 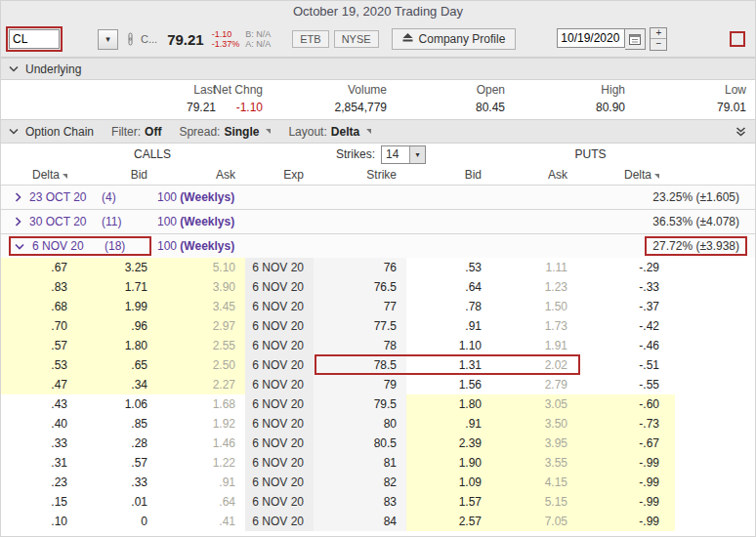 What do you see at coordinates (117, 346) in the screenshot?
I see `cell-call-bid: 1.80` at bounding box center [117, 346].